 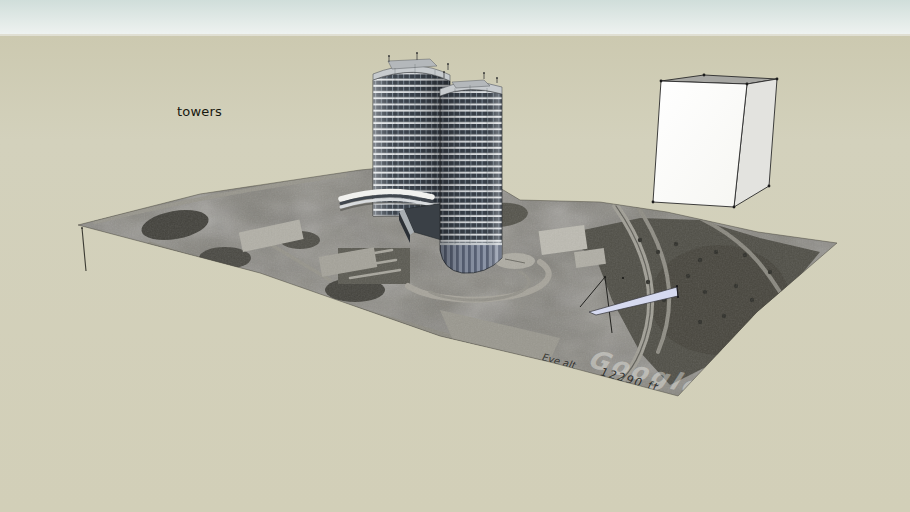 I want to click on box-front-face, so click(x=700, y=144).